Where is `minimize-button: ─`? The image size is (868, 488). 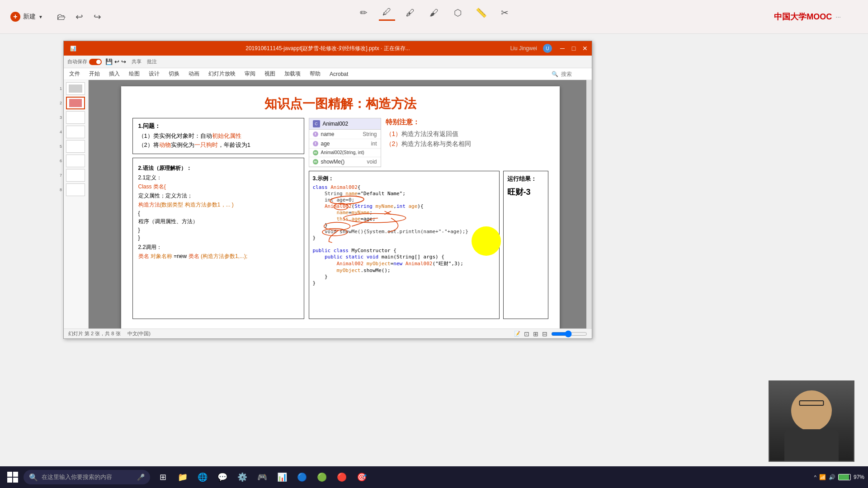
minimize-button: ─ is located at coordinates (562, 48).